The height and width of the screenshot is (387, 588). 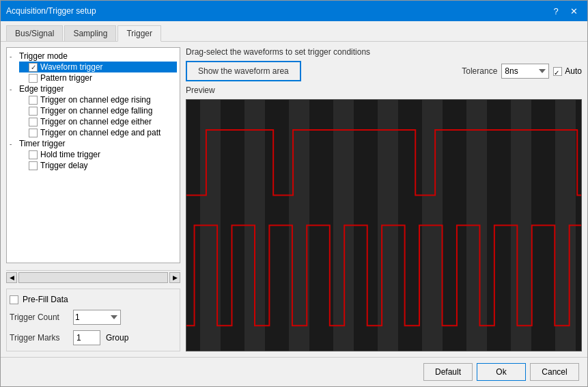 I want to click on tree-item-edge-rising: Trigger on channel edge rising, so click(x=98, y=100).